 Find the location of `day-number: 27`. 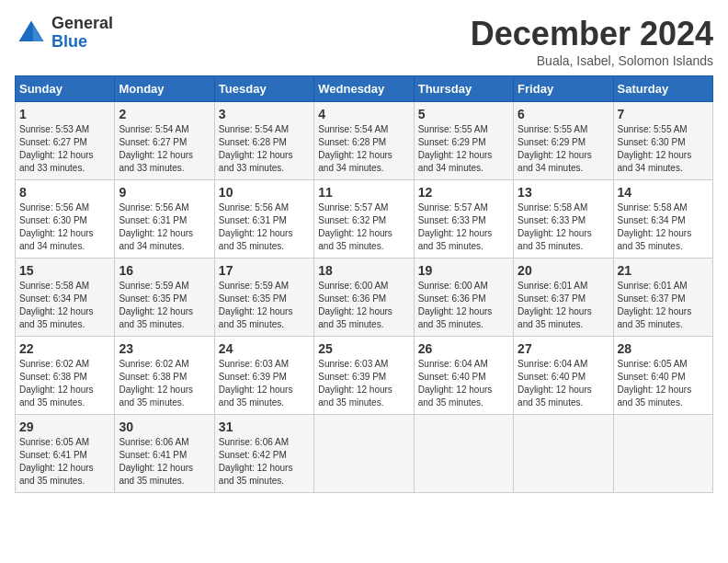

day-number: 27 is located at coordinates (563, 349).